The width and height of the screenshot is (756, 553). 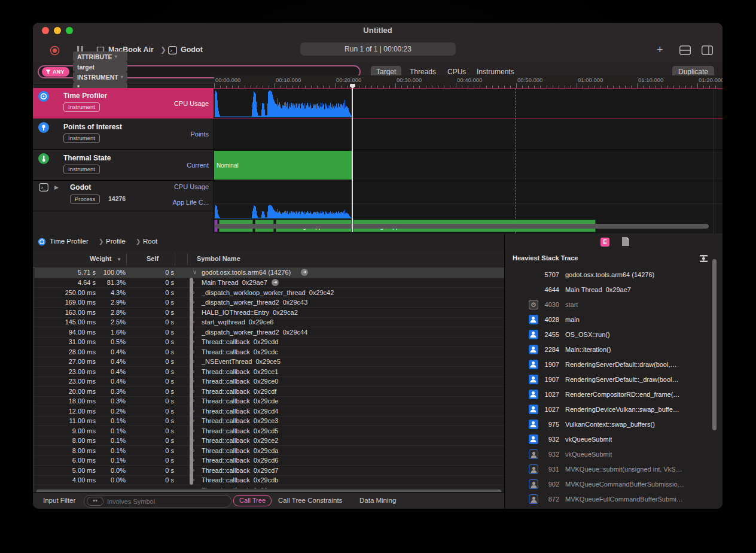 I want to click on track-row-thermal-state: Thermal State Instrument Current, so click(x=123, y=165).